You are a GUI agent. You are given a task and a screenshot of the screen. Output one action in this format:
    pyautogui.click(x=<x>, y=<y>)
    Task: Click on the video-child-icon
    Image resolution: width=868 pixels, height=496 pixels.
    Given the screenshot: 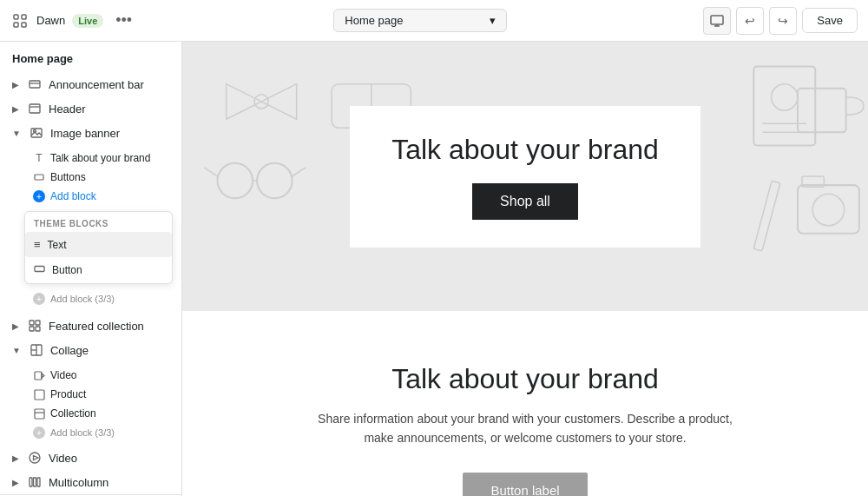 What is the action you would take?
    pyautogui.click(x=39, y=375)
    